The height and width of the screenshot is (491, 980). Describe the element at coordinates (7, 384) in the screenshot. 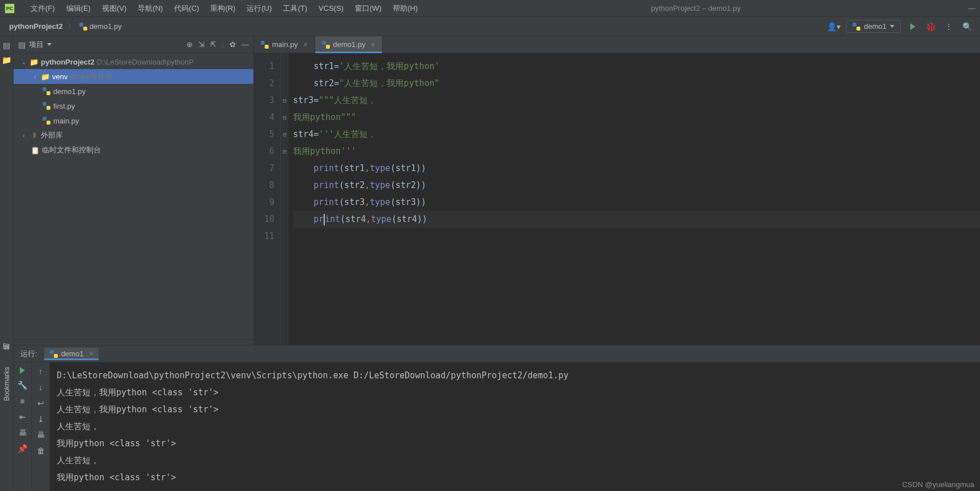

I see `bookmarks-tab: Bookmarks` at that location.